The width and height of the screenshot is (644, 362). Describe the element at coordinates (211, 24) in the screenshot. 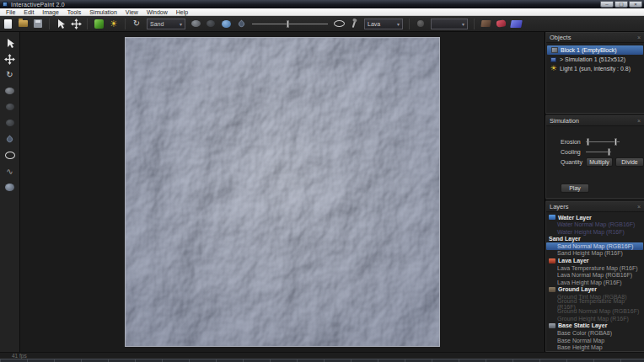

I see `sphere-dark-icon` at that location.